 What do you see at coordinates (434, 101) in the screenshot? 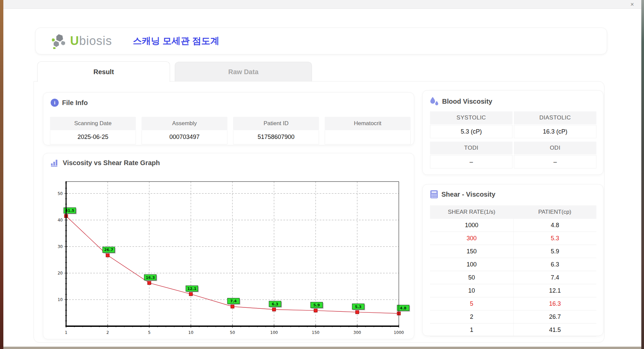
I see `droplets-icon` at bounding box center [434, 101].